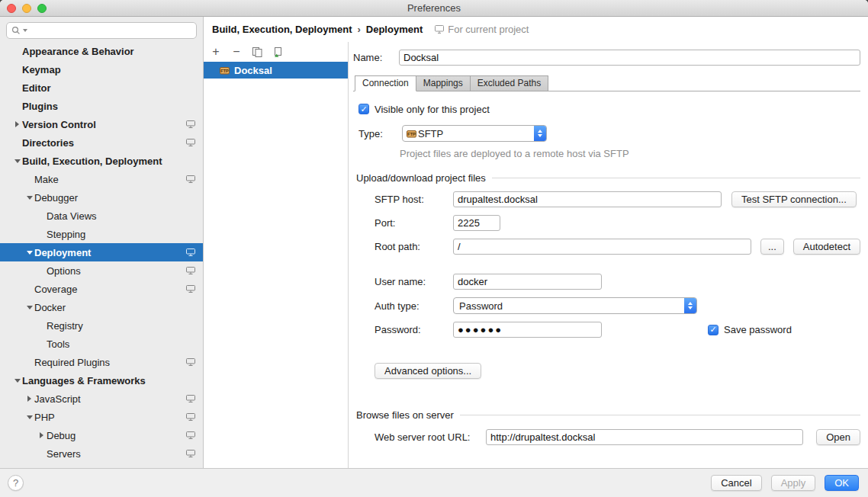  Describe the element at coordinates (257, 52) in the screenshot. I see `copy-server-button` at that location.